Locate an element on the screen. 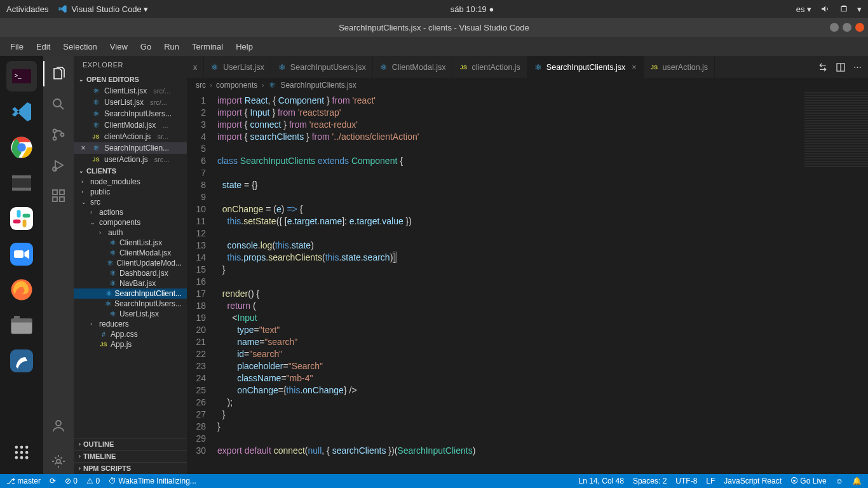  dock-mysql is located at coordinates (22, 361).